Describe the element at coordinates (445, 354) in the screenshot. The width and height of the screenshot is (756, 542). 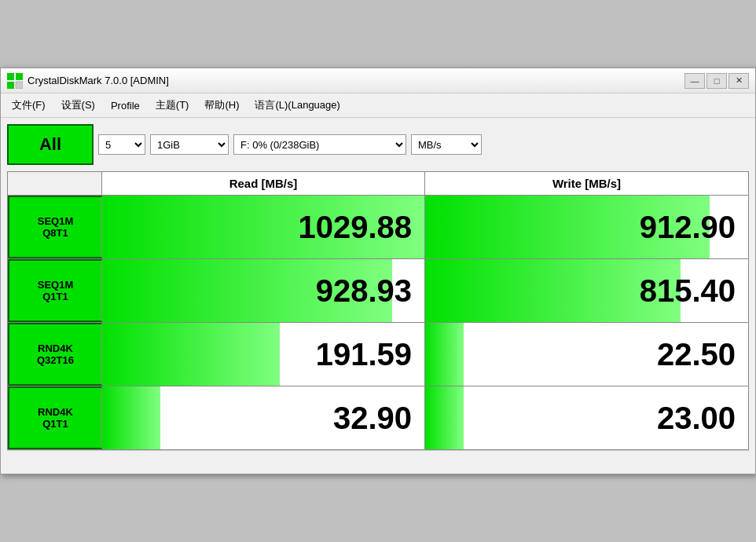
I see `write-bar-rnd4k-q32t16` at that location.